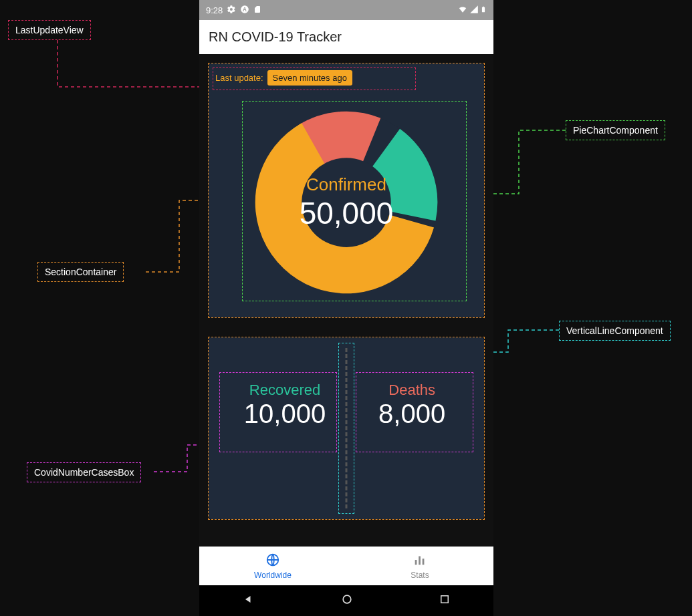 The height and width of the screenshot is (616, 692). I want to click on globe-icon, so click(273, 561).